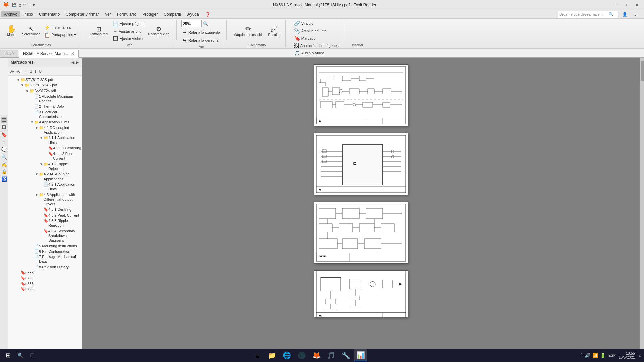 The width and height of the screenshot is (644, 362). Describe the element at coordinates (23, 85) in the screenshot. I see `toggle-stv817-sub: ▼` at that location.